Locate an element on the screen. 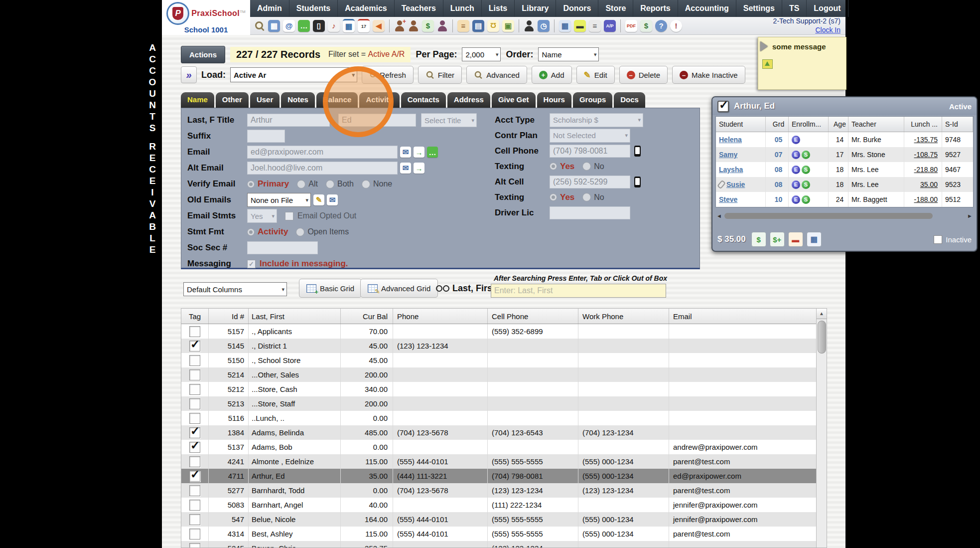 The image size is (980, 548). email-opted-out-checkbox is located at coordinates (289, 216).